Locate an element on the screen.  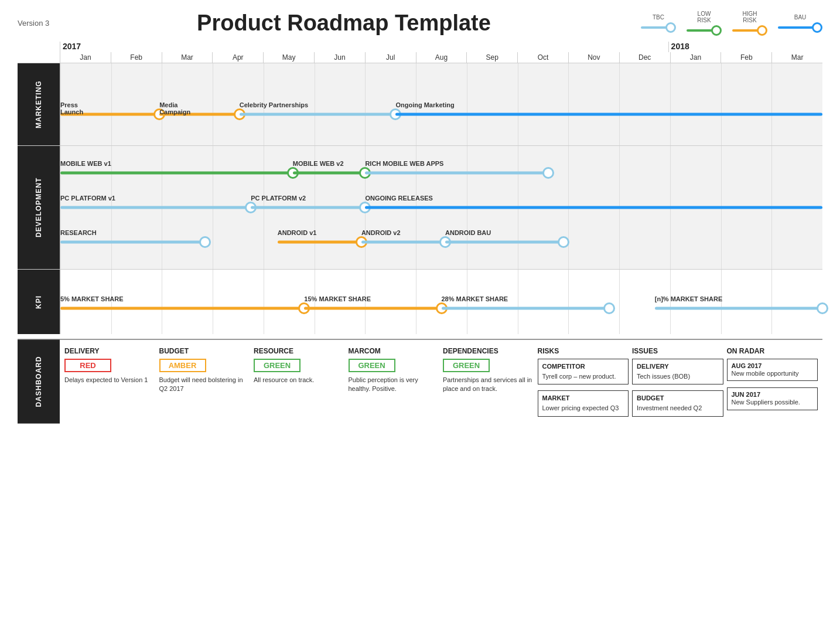
issue-item-1-title: BUDGET is located at coordinates (678, 398).